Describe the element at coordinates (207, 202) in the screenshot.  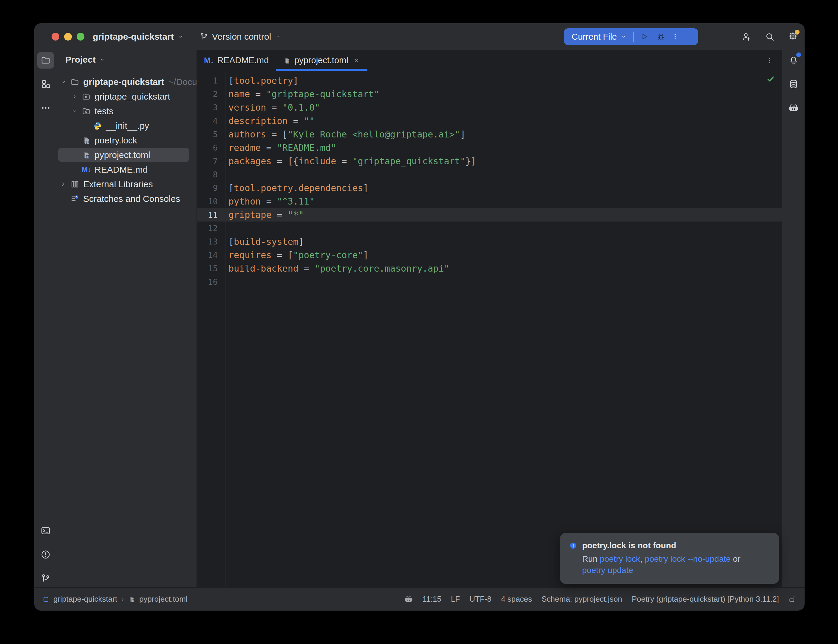
I see `line-number: 10` at that location.